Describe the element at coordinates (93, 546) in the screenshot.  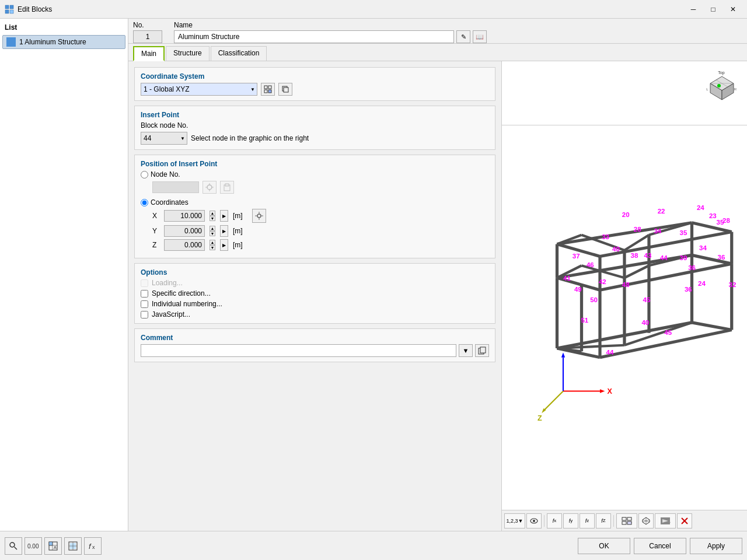
I see `formula-tool-btn: fx` at that location.